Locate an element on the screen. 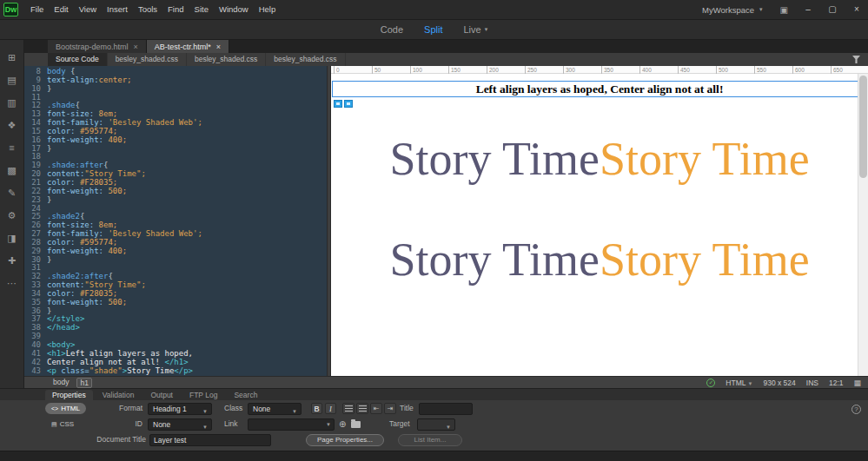 Image resolution: width=868 pixels, height=461 pixels. size-presets-icon: ▦ is located at coordinates (857, 383).